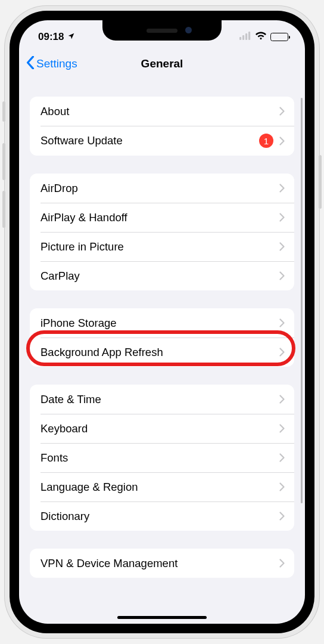 This screenshot has width=324, height=644. What do you see at coordinates (160, 429) in the screenshot?
I see `row-label: Keyboard` at bounding box center [160, 429].